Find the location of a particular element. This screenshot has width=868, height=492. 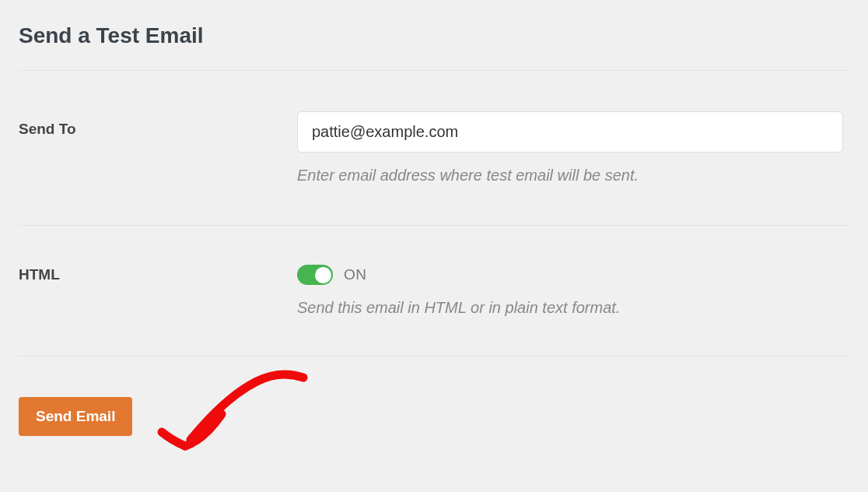

html-toggle is located at coordinates (315, 275).